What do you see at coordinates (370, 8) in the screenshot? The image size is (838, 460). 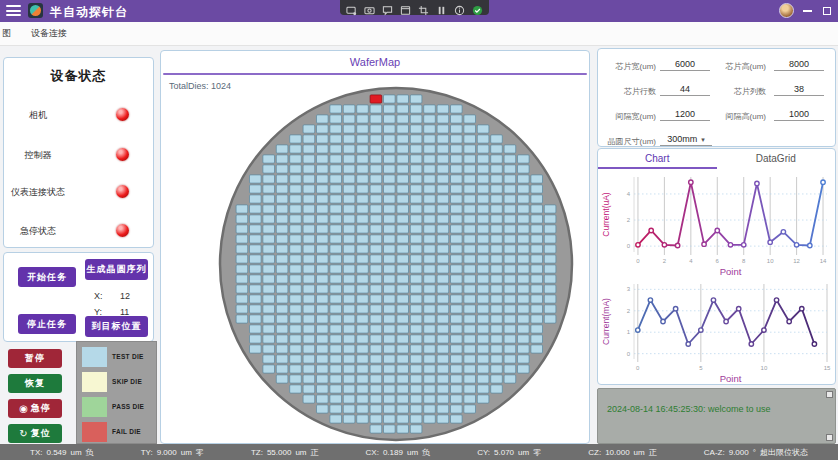 I see `camera-icon` at bounding box center [370, 8].